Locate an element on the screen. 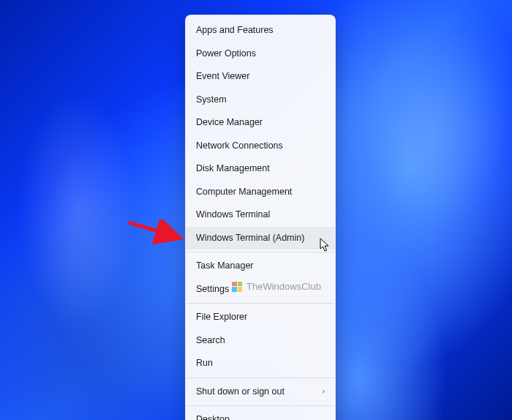  chevron-right-icon: › is located at coordinates (323, 391).